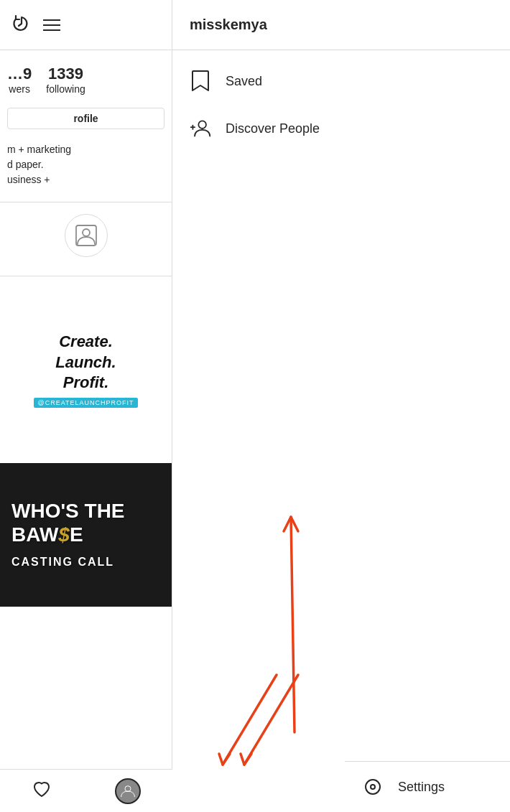 This screenshot has height=812, width=510. Describe the element at coordinates (86, 235) in the screenshot. I see `highlights-area` at that location.